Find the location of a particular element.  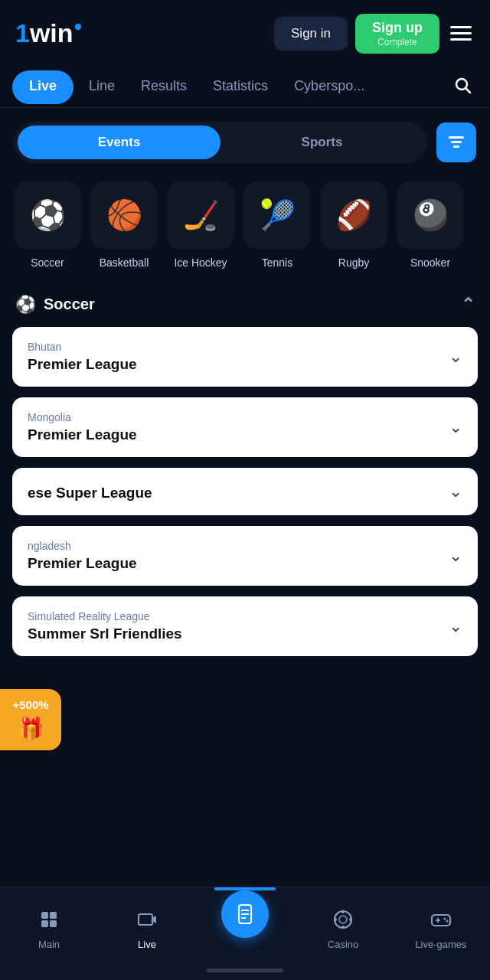

sports-toggle-btn: Sports is located at coordinates (322, 142).